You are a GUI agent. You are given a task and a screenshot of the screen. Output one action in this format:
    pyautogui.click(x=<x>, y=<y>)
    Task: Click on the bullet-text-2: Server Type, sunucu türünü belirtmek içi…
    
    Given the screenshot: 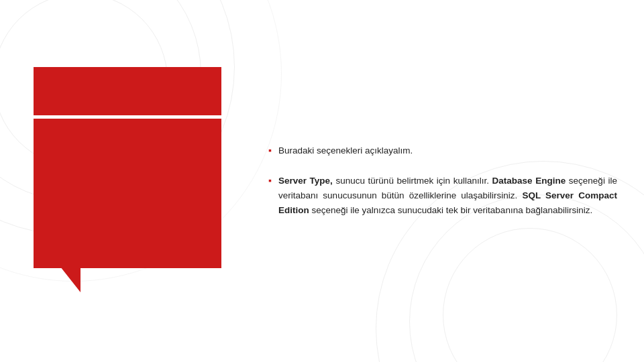 What is the action you would take?
    pyautogui.click(x=448, y=196)
    